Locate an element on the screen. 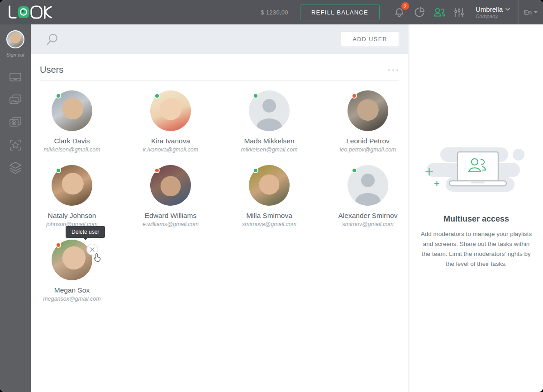 This screenshot has width=543, height=392. user-card: Edward Williams e.williams@gmail.com is located at coordinates (171, 196).